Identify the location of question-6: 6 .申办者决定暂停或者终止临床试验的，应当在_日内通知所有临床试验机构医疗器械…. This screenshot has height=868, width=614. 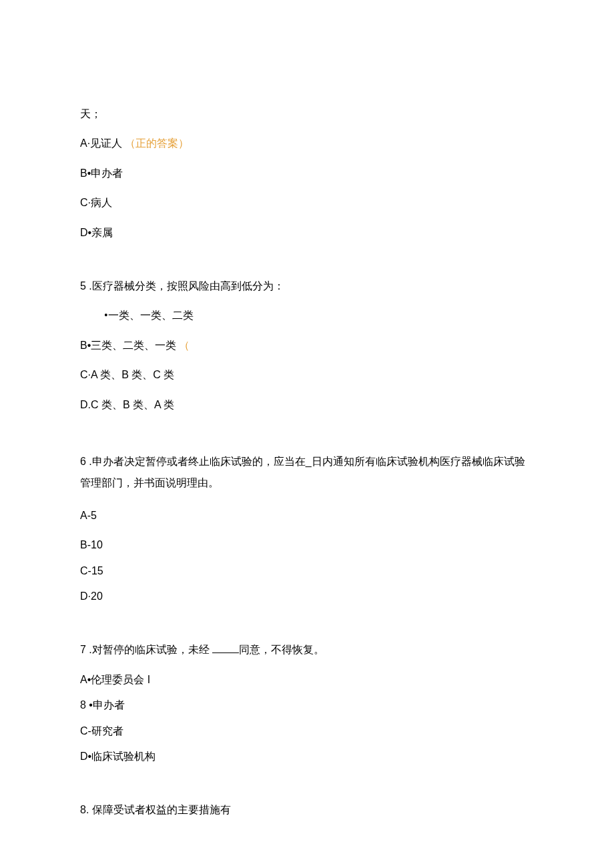
(307, 528).